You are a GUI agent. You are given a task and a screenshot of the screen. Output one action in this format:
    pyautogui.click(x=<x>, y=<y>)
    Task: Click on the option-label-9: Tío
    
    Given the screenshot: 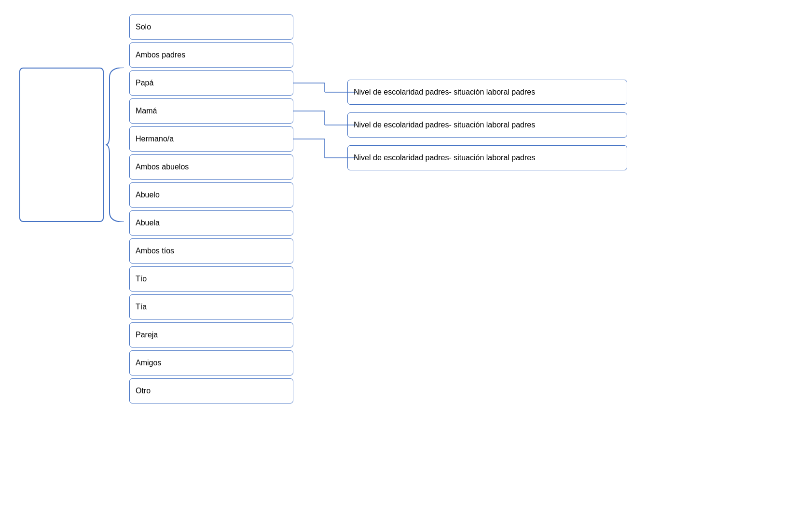 What is the action you would take?
    pyautogui.click(x=141, y=279)
    